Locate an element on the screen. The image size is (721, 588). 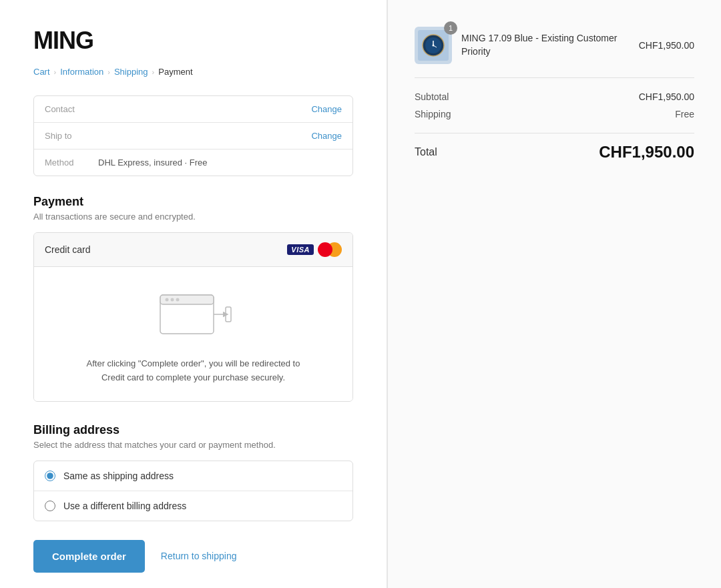
item-image-wrap: 1 is located at coordinates (433, 45).